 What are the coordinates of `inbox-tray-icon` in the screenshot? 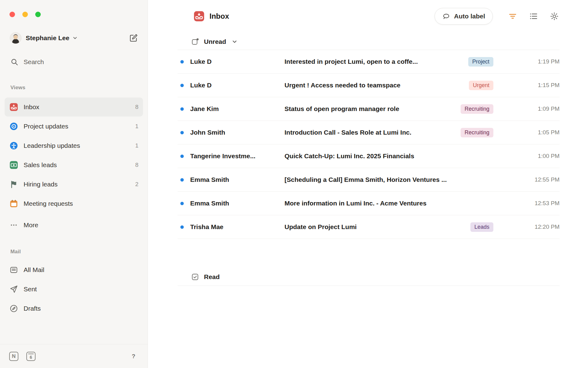 It's located at (14, 107).